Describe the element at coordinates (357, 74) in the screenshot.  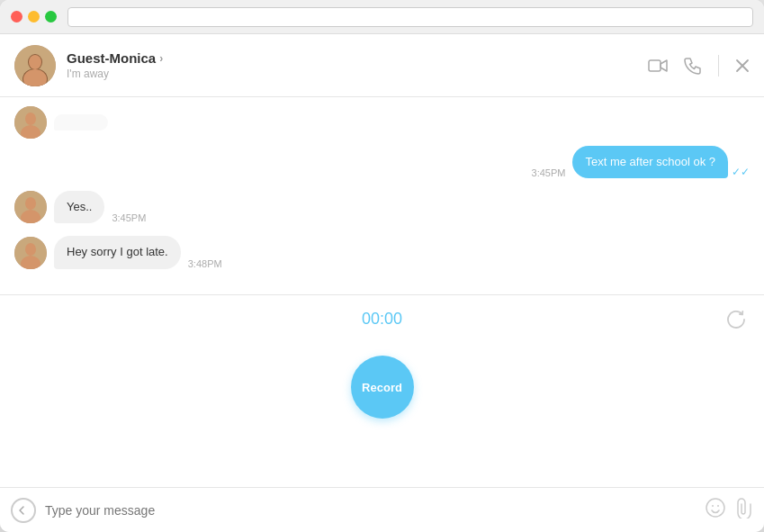
I see `contact-status: I'm away` at that location.